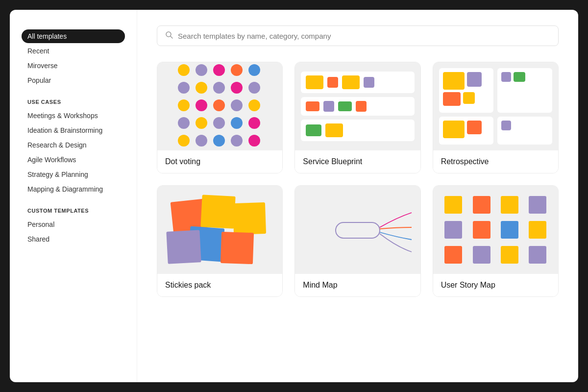  Describe the element at coordinates (74, 130) in the screenshot. I see `sidebar-item-ideation: Ideation & Brainstorming` at that location.